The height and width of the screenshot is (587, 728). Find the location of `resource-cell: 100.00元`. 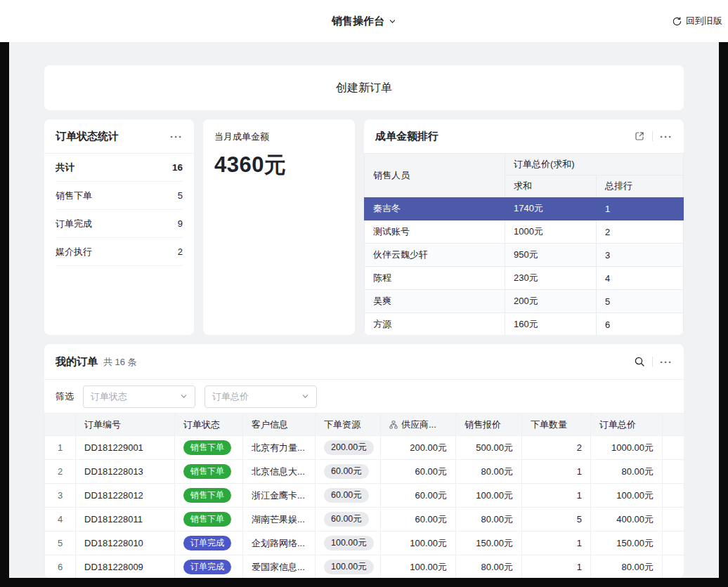

resource-cell: 100.00元 is located at coordinates (349, 543).